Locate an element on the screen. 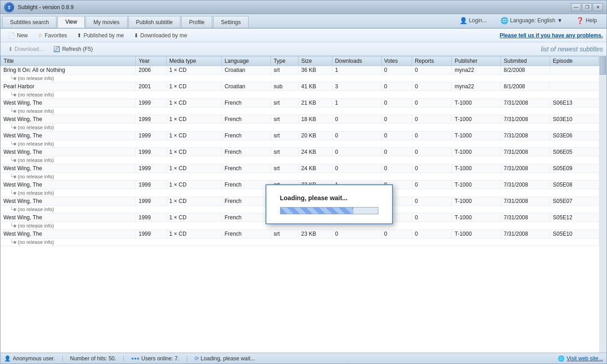 The width and height of the screenshot is (607, 364). published-button: ⬆ Published by me is located at coordinates (100, 35).